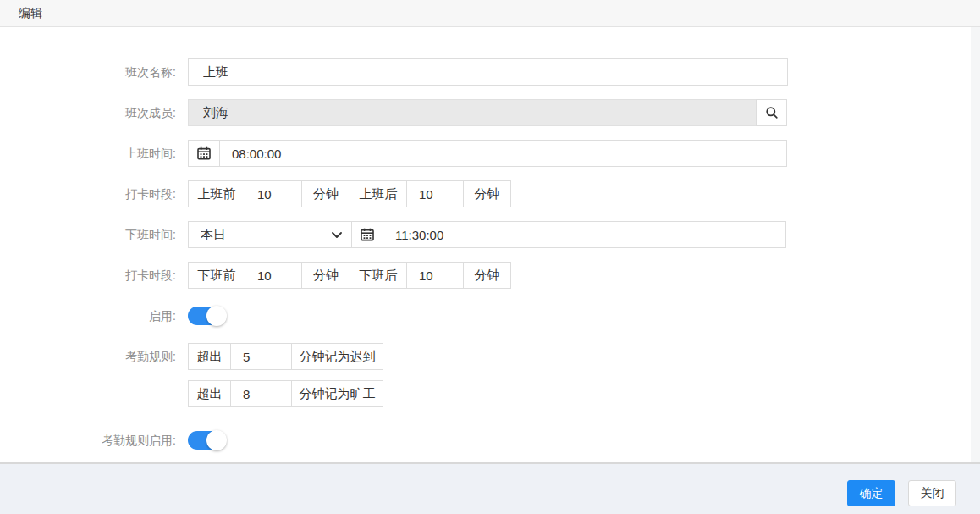 The height and width of the screenshot is (514, 980). Describe the element at coordinates (210, 356) in the screenshot. I see `late-rule-prefix: 超出` at that location.